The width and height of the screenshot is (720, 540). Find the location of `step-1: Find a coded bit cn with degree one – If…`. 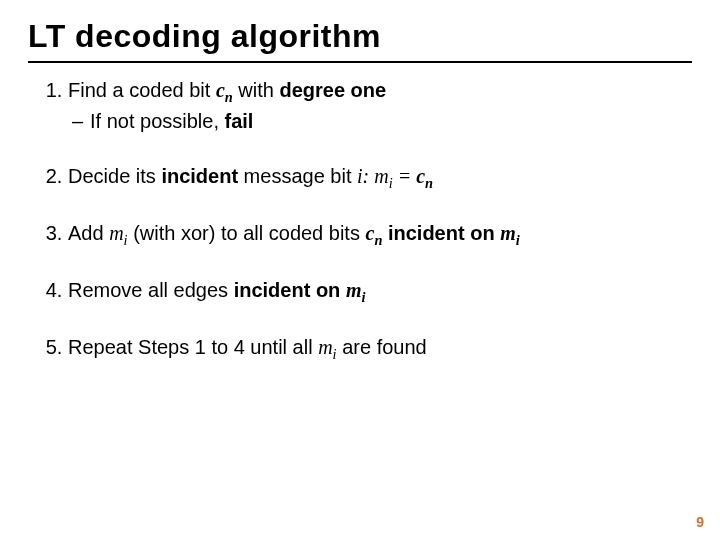

step-1: Find a coded bit cn with degree one – If… is located at coordinates (380, 106).